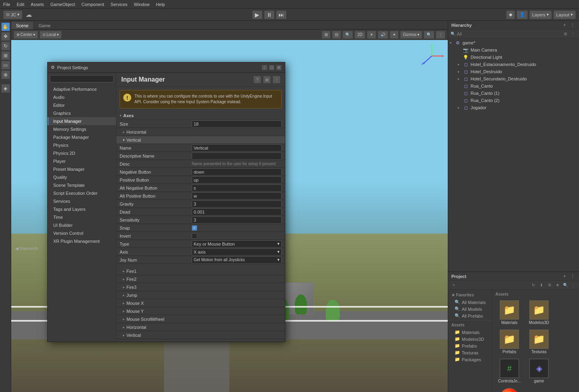  I want to click on project-add-button: +, so click(565, 276).